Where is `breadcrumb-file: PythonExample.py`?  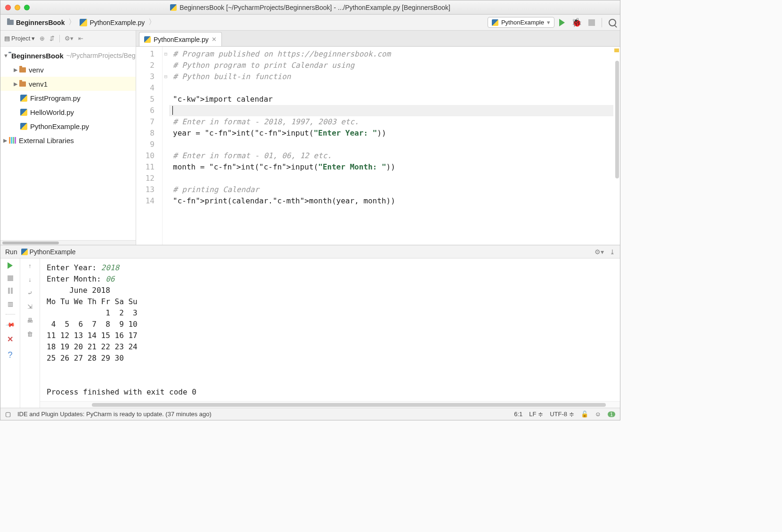
breadcrumb-file: PythonExample.py is located at coordinates (112, 23).